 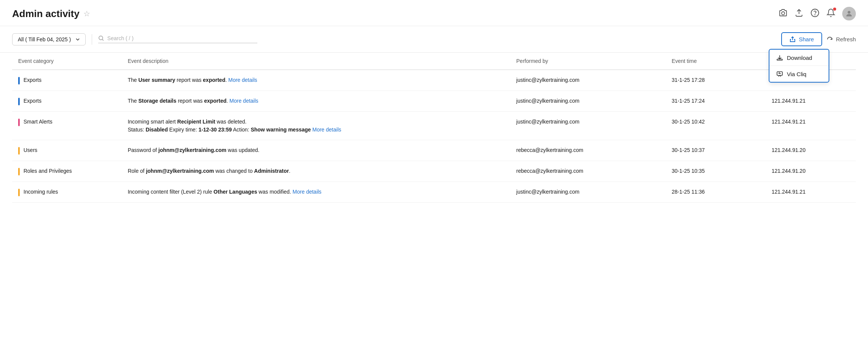 I want to click on star-icon: ☆, so click(x=87, y=14).